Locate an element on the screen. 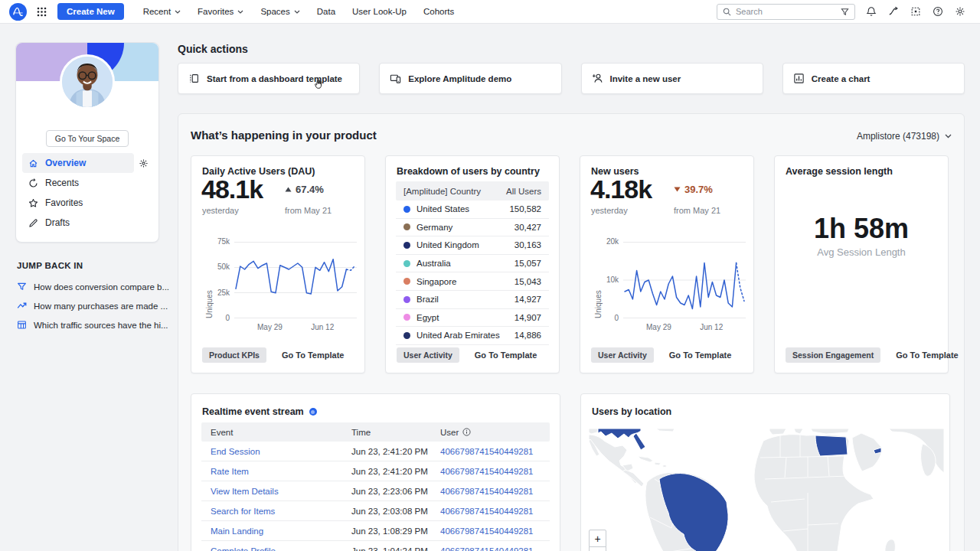 This screenshot has height=551, width=980. session-tag: Session Engagement is located at coordinates (833, 355).